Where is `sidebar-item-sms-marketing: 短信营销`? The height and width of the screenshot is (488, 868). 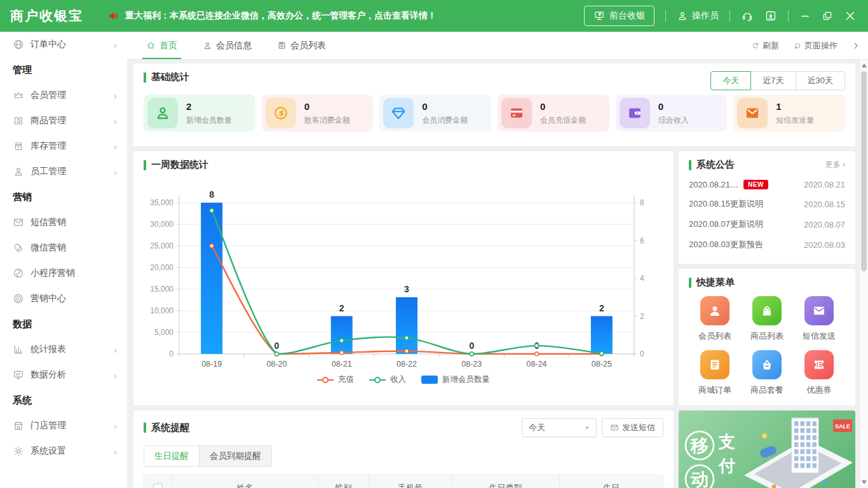
sidebar-item-sms-marketing: 短信营销 is located at coordinates (64, 222).